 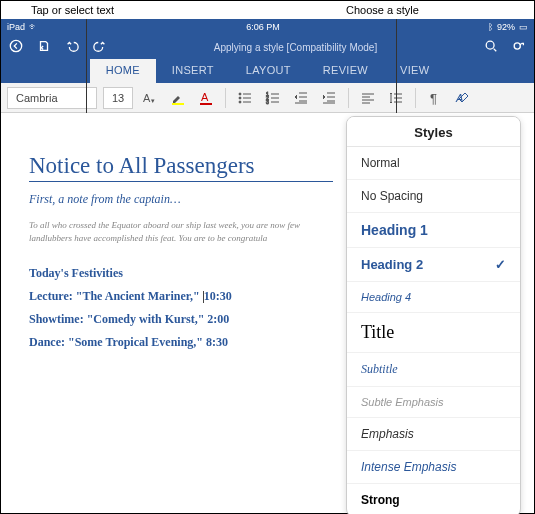 What do you see at coordinates (245, 98) in the screenshot?
I see `bullets-button` at bounding box center [245, 98].